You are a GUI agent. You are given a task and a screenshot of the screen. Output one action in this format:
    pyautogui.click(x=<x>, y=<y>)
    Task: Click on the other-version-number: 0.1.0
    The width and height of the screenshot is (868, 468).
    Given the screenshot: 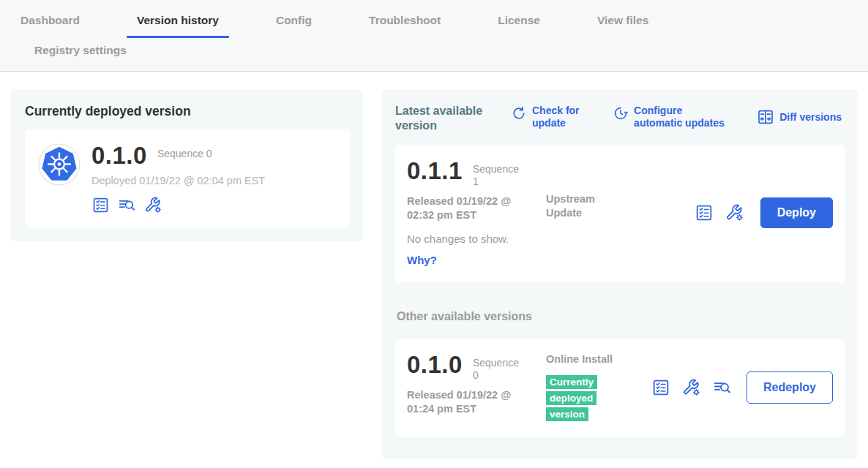 What is the action you would take?
    pyautogui.click(x=435, y=365)
    